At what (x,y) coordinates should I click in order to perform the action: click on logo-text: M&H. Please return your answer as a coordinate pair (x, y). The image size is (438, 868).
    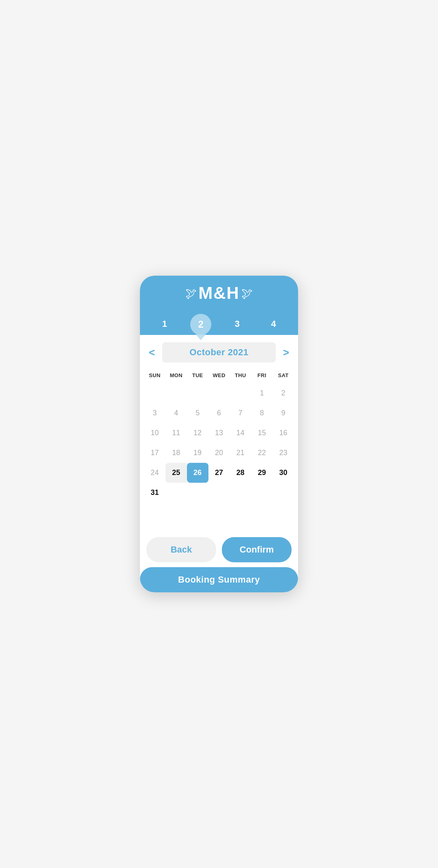
    Looking at the image, I should click on (219, 293).